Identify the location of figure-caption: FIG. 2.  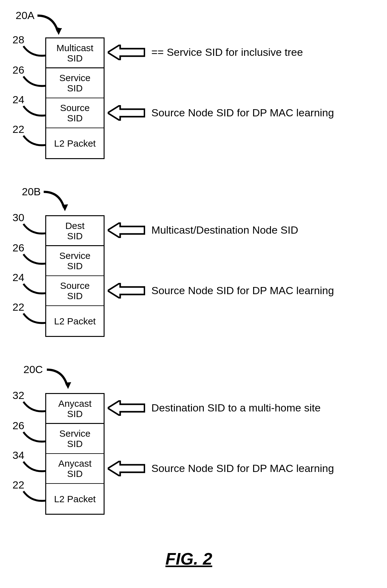
(189, 559).